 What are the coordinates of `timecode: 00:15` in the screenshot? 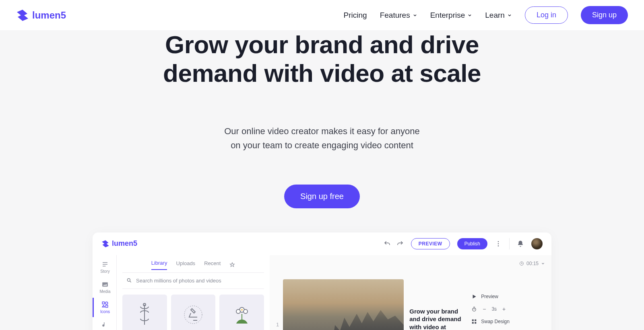 It's located at (532, 264).